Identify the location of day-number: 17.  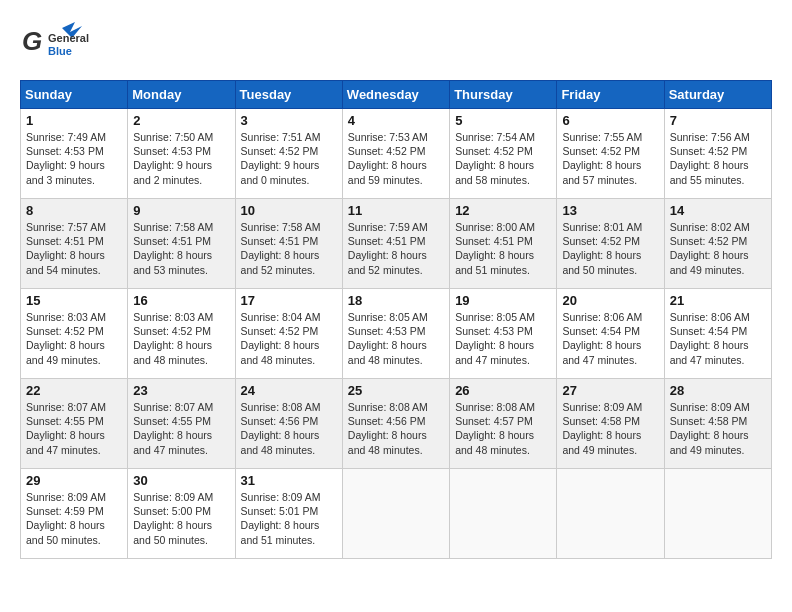
(289, 300).